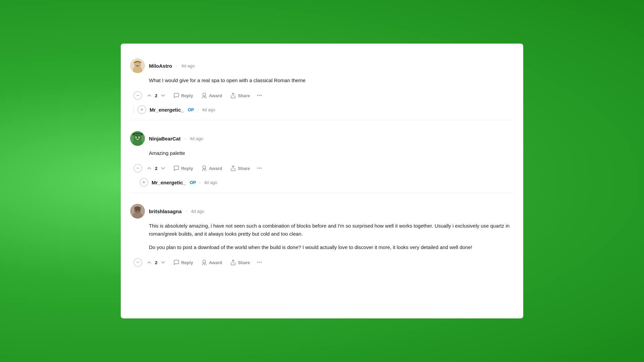 This screenshot has width=644, height=362. I want to click on op-badge-1: OP, so click(191, 110).